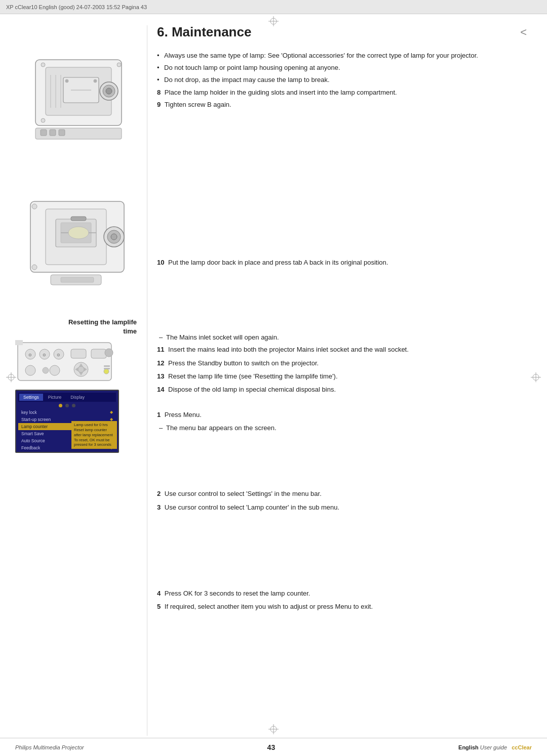 This screenshot has height=756, width=547. Describe the element at coordinates (163, 32) in the screenshot. I see `section-number: 6.` at that location.